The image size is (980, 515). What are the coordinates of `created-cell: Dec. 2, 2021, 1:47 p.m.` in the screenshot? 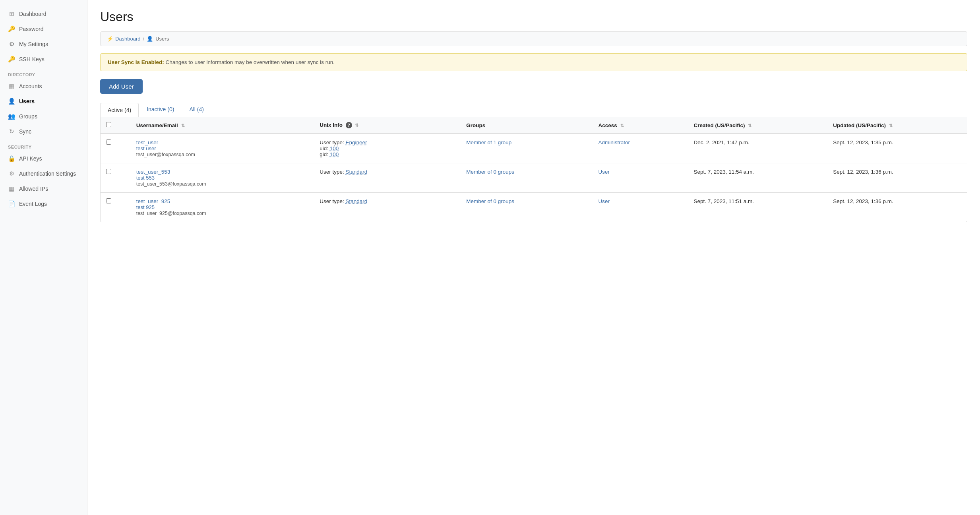 It's located at (758, 149).